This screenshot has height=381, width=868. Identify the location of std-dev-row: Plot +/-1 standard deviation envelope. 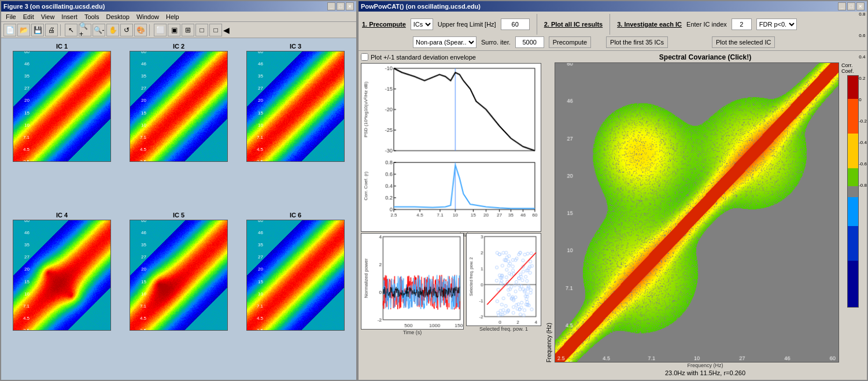
(451, 57).